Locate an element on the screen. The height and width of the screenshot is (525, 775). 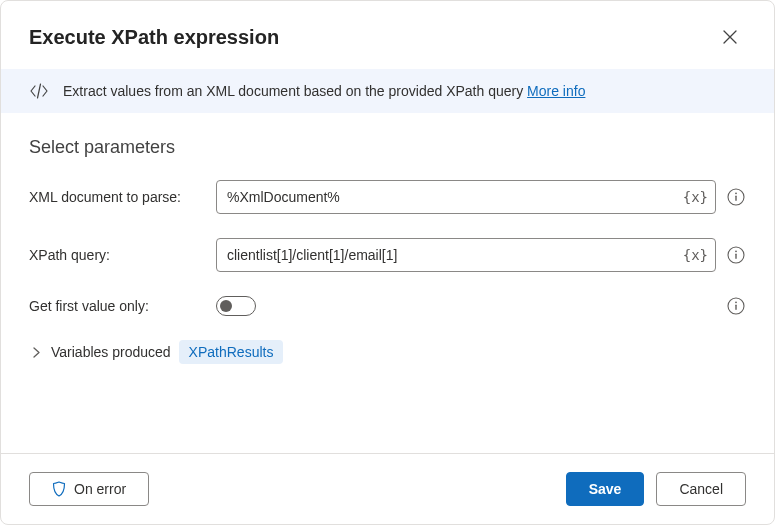
save-label: Save is located at coordinates (606, 489).